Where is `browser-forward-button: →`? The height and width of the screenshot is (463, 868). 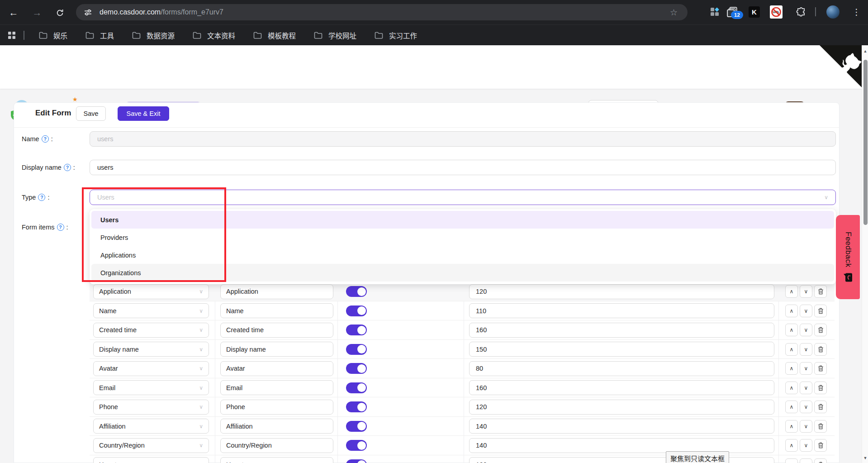 browser-forward-button: → is located at coordinates (37, 13).